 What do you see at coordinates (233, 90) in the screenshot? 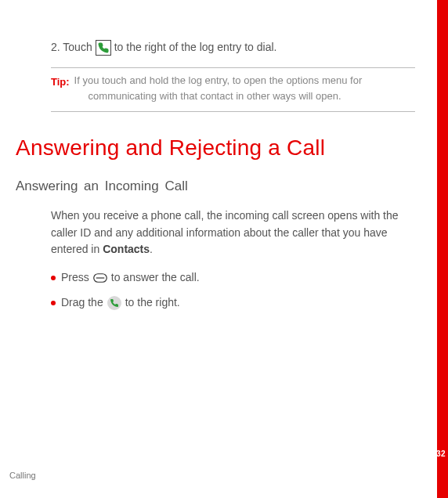
I see `tip-block: Tip: If you touch and hold the log entry…` at bounding box center [233, 90].